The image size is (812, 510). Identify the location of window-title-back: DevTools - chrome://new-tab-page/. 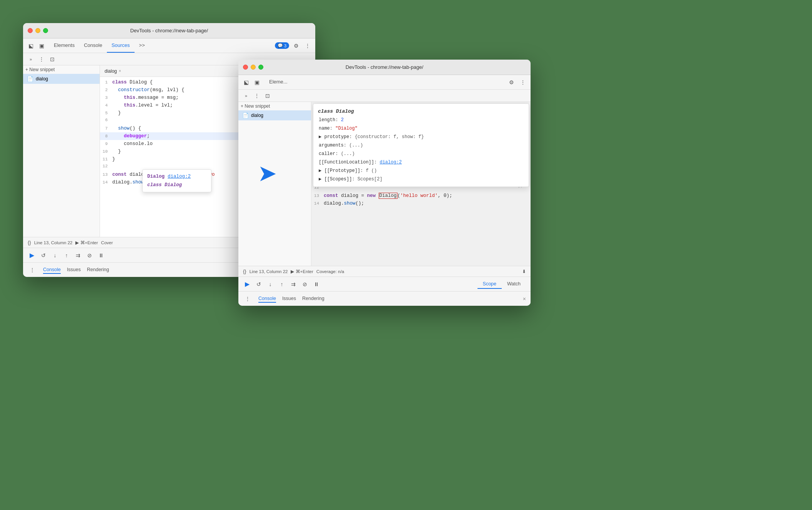
(169, 31).